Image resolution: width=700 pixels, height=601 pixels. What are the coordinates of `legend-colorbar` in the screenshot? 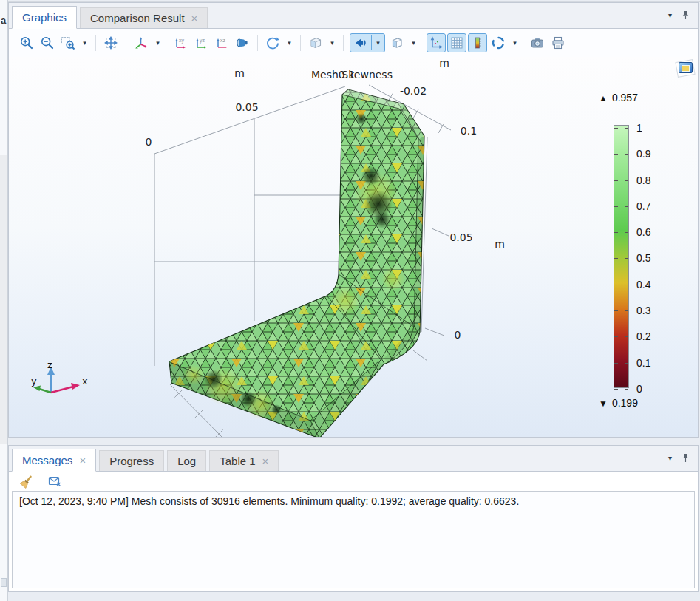 It's located at (621, 257).